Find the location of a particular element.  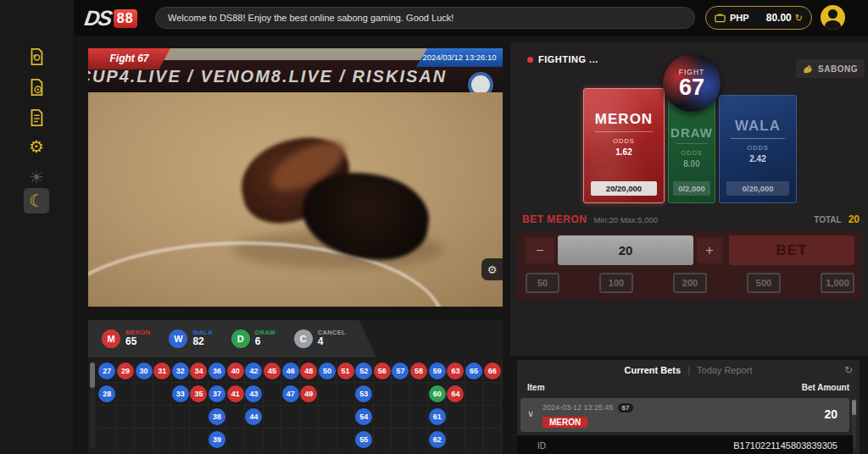

bet-amount-input is located at coordinates (626, 251).